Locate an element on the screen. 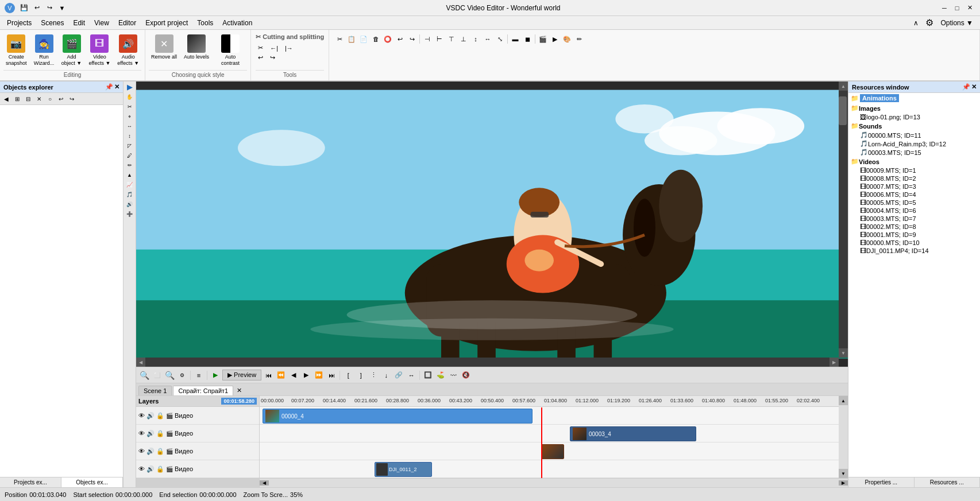 The height and width of the screenshot is (501, 980). tl-settings-btn: ≡ is located at coordinates (199, 375).